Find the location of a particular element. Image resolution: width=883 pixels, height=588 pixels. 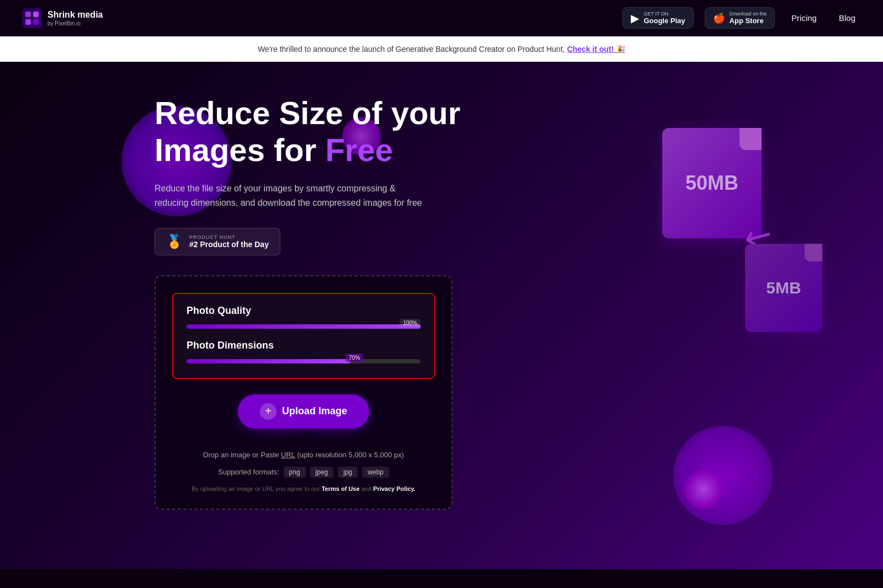

upload-button-label: Upload Image is located at coordinates (315, 411).